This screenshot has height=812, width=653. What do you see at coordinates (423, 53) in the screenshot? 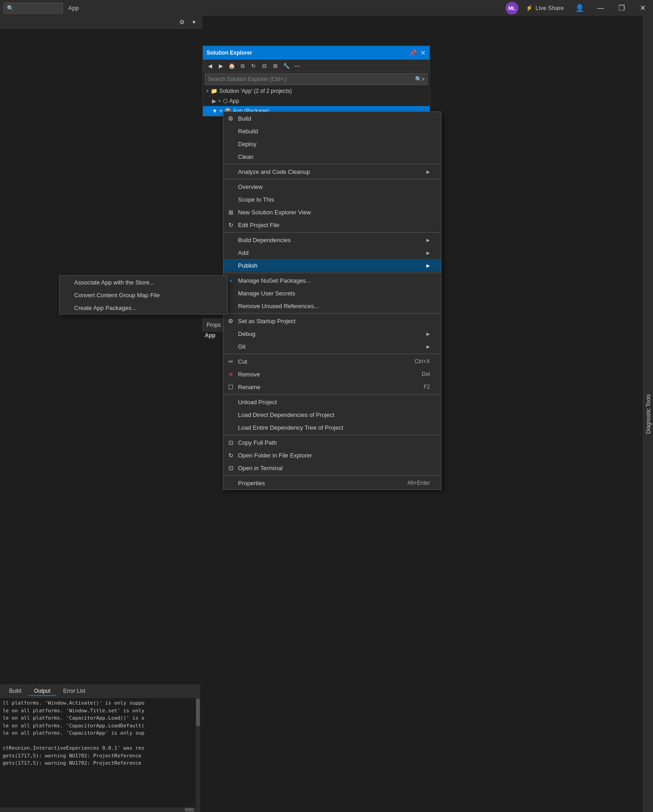
I see `se-close-button: ✕` at bounding box center [423, 53].